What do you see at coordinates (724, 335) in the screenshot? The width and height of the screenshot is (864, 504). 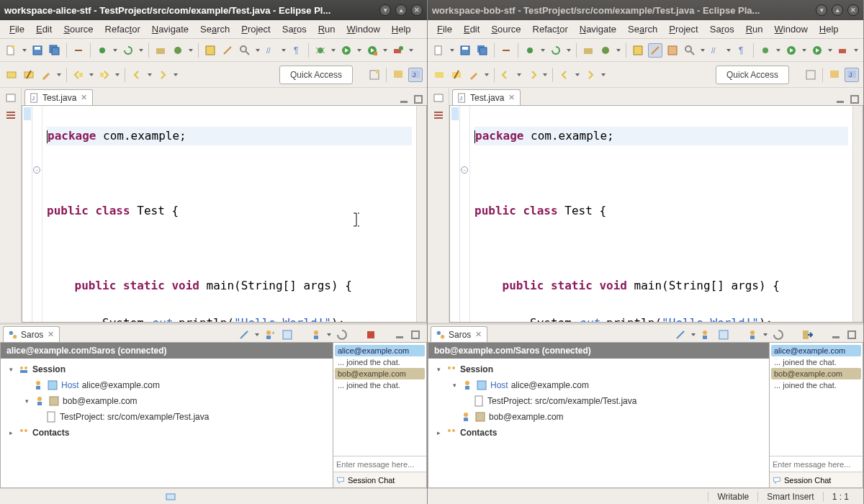 I see `preferences-icon` at bounding box center [724, 335].